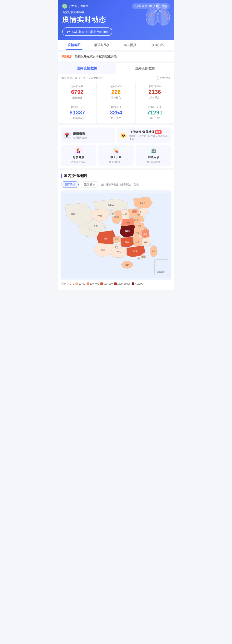 The image size is (232, 644). What do you see at coordinates (73, 214) in the screenshot?
I see `svg-text: 新疆` at bounding box center [73, 214].